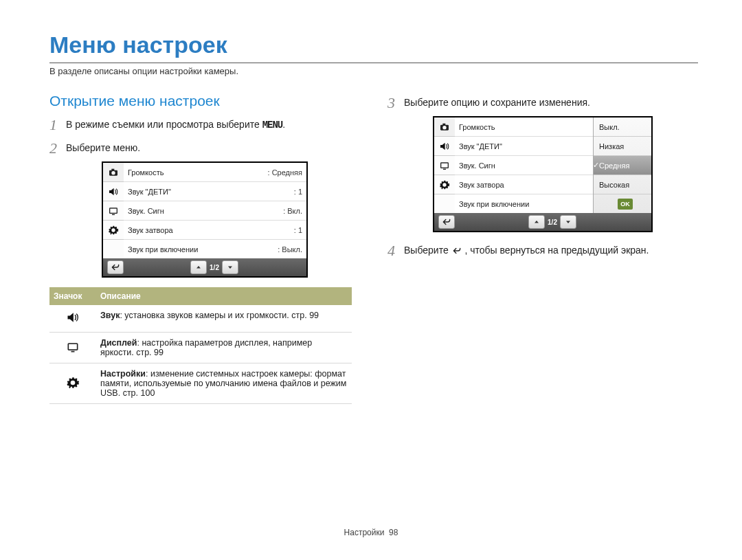 This screenshot has height=560, width=742. I want to click on list-item: Звук при включении: Выкл., so click(215, 249).